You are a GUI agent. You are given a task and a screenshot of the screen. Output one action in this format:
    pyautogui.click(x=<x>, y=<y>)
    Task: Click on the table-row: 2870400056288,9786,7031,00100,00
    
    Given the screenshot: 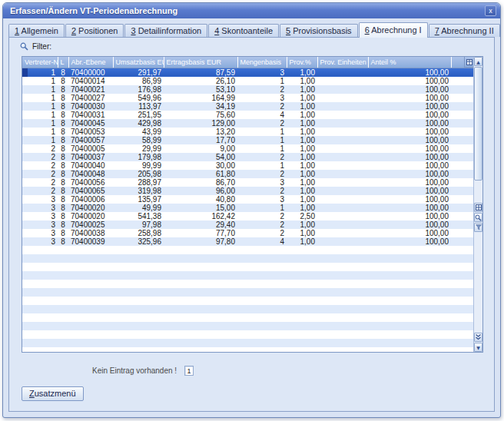 What is the action you would take?
    pyautogui.click(x=247, y=183)
    